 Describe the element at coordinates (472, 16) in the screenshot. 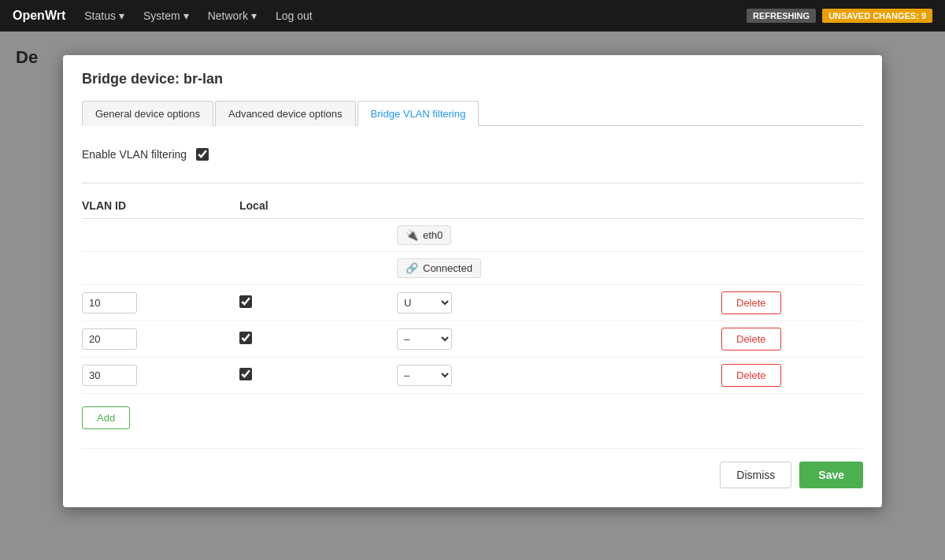

I see `navbar: OpenWrt Status ▾ System ▾ Network ▾ Log …` at that location.